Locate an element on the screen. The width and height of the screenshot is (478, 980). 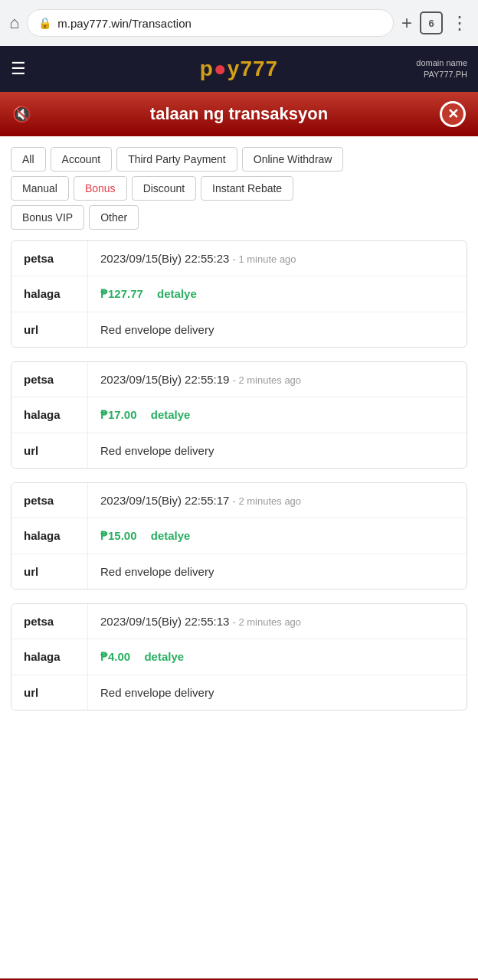
filter-row-1: All Account Third Party Payment Online W… is located at coordinates (239, 159).